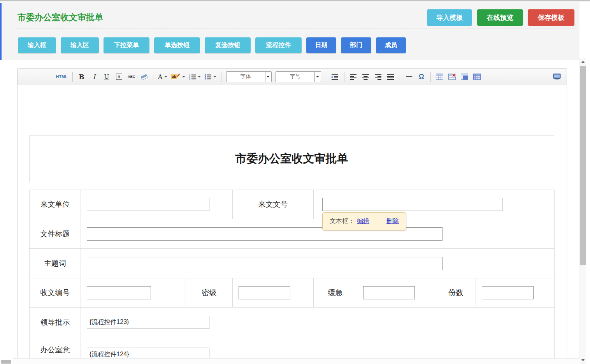  Describe the element at coordinates (160, 77) in the screenshot. I see `font-color-icon: A` at that location.